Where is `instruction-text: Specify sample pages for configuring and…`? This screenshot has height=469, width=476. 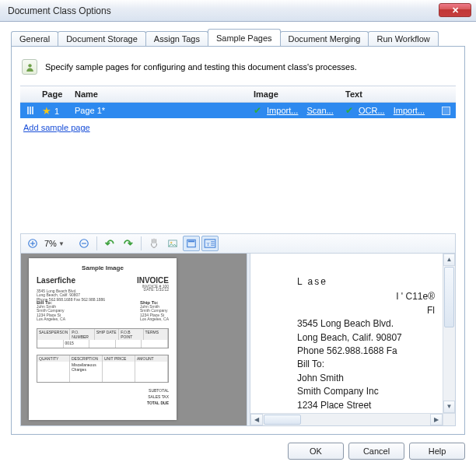
instruction-text: Specify sample pages for configuring and… is located at coordinates (201, 67).